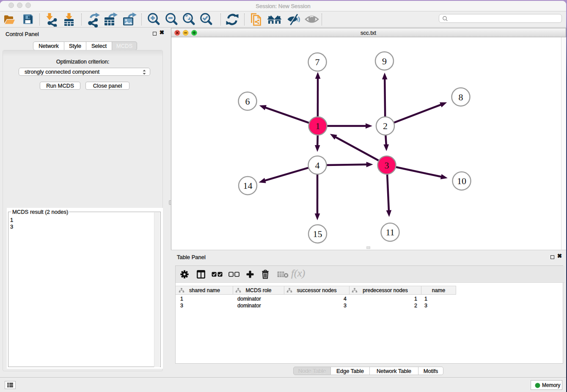 The image size is (567, 392). I want to click on svg-text: 2, so click(385, 126).